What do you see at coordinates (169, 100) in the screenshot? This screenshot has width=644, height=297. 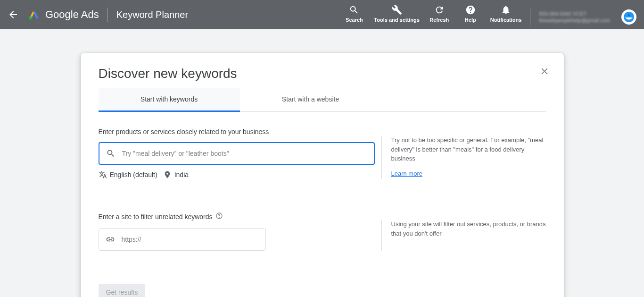 I see `tab-keywords: Start with keywords` at bounding box center [169, 100].